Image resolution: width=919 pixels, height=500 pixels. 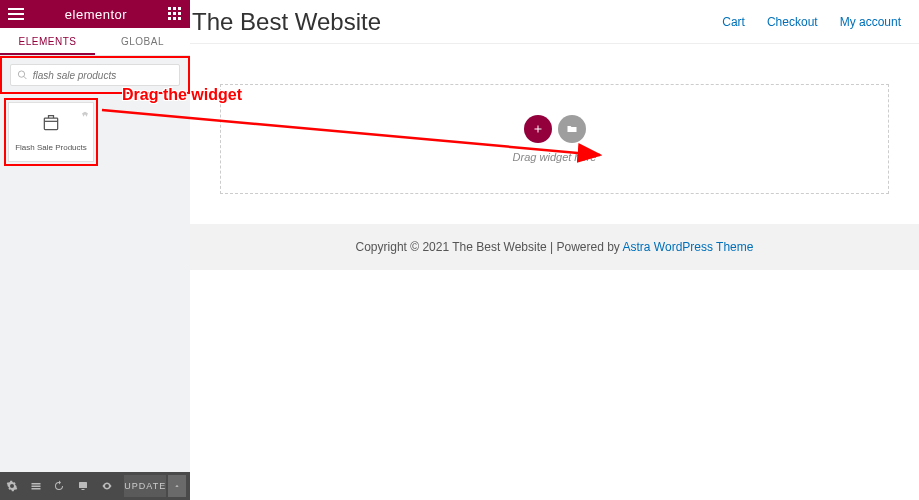 What do you see at coordinates (538, 129) in the screenshot?
I see `add-section-button` at bounding box center [538, 129].